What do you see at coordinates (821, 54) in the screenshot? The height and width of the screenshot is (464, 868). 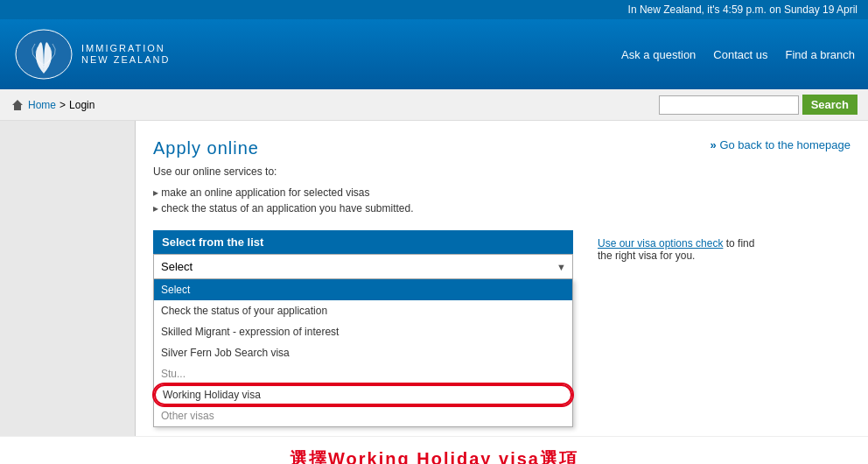 I see `find-branch-link: Find a branch` at bounding box center [821, 54].